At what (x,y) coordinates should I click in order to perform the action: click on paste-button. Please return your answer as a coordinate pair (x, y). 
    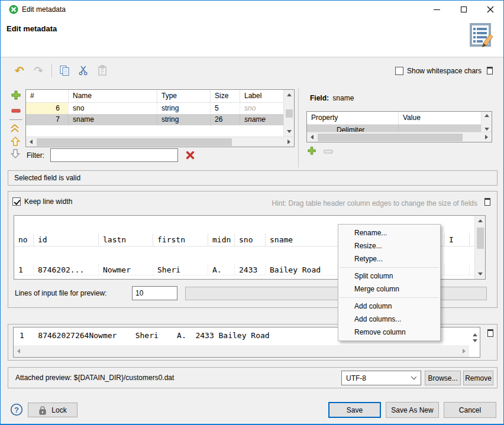
    Looking at the image, I should click on (102, 70).